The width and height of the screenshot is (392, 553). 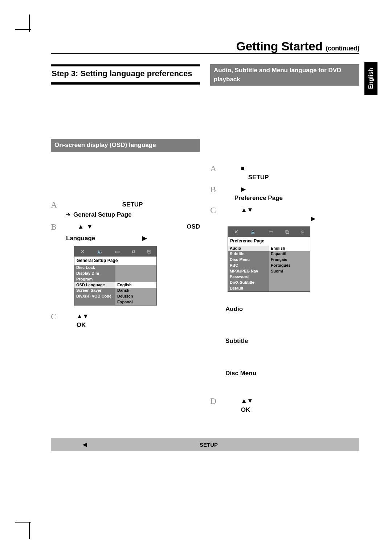 What do you see at coordinates (126, 145) in the screenshot?
I see `subhead-osd: On-screen display (OSD) language` at bounding box center [126, 145].